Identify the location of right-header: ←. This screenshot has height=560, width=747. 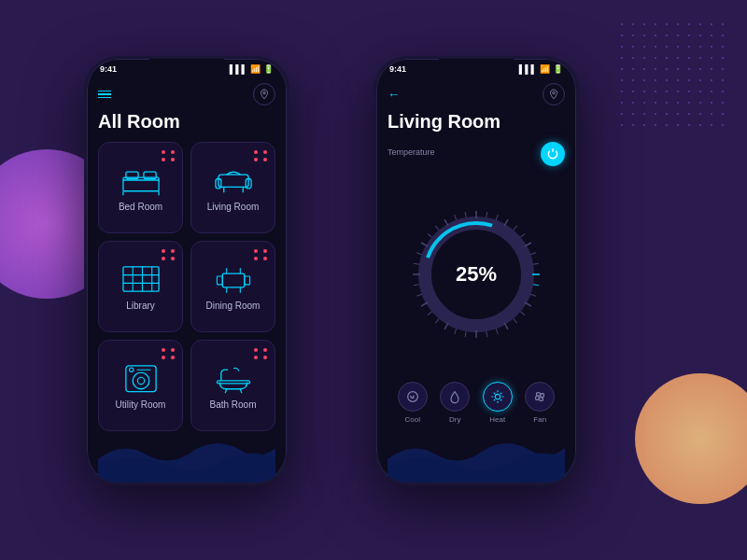
(476, 94).